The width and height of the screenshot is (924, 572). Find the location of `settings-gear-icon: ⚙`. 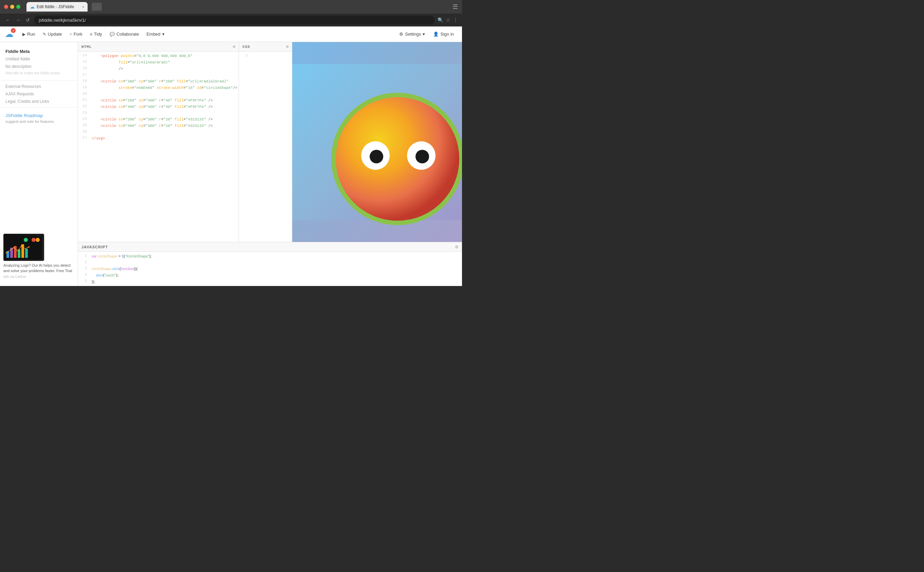

settings-gear-icon: ⚙ is located at coordinates (401, 34).